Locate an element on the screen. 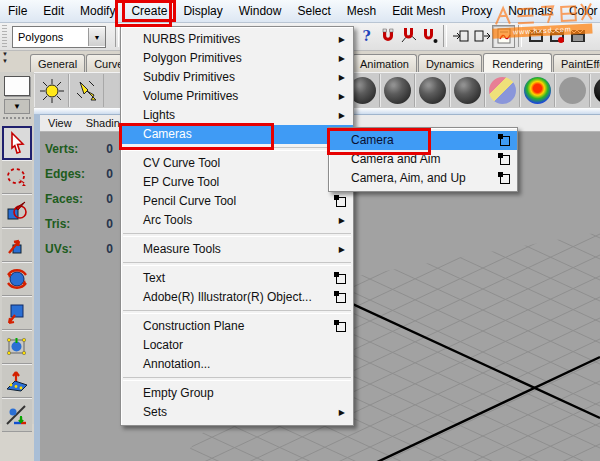  ramp-shader-icon is located at coordinates (538, 90).